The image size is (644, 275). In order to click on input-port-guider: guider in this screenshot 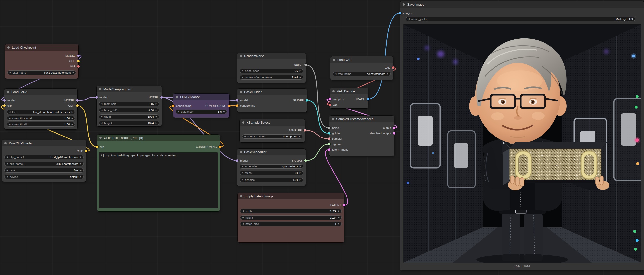, I will do `click(334, 133)`.